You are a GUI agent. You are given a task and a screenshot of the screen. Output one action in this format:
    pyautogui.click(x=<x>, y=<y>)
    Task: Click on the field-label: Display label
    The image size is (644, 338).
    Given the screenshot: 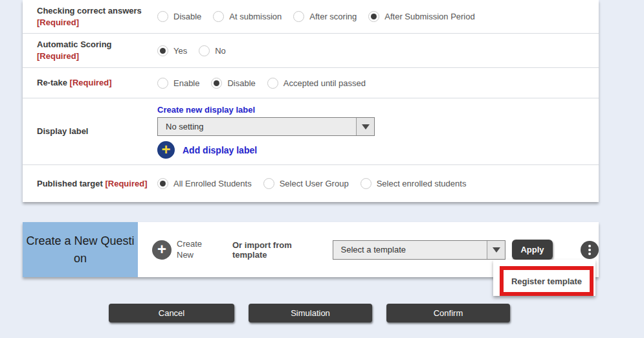 What is the action you would take?
    pyautogui.click(x=62, y=131)
    